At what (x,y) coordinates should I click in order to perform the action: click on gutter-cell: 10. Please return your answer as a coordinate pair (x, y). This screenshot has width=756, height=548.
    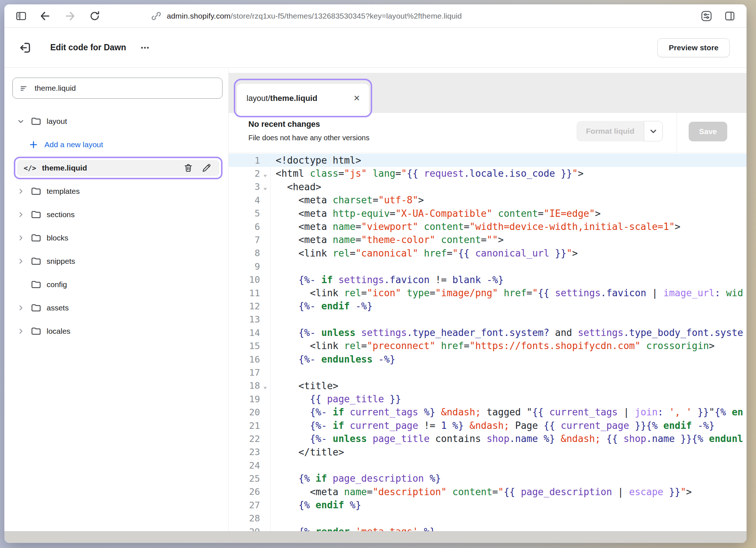
    Looking at the image, I should click on (250, 280).